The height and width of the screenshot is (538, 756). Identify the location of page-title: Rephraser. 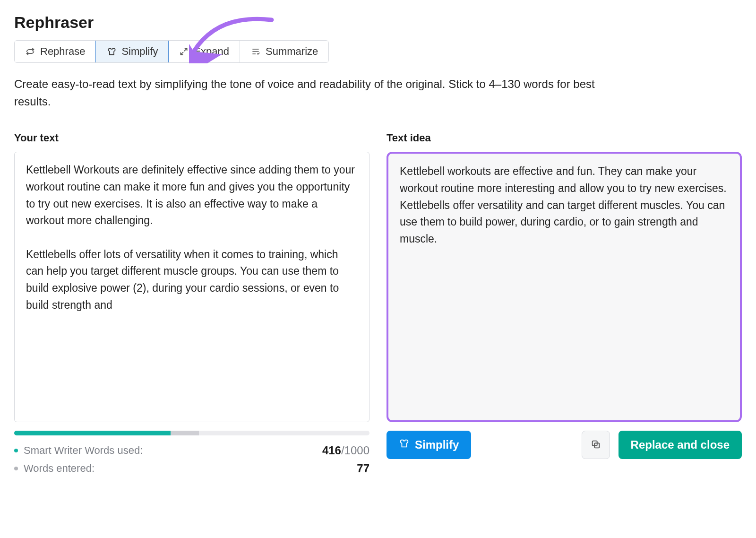
(378, 23).